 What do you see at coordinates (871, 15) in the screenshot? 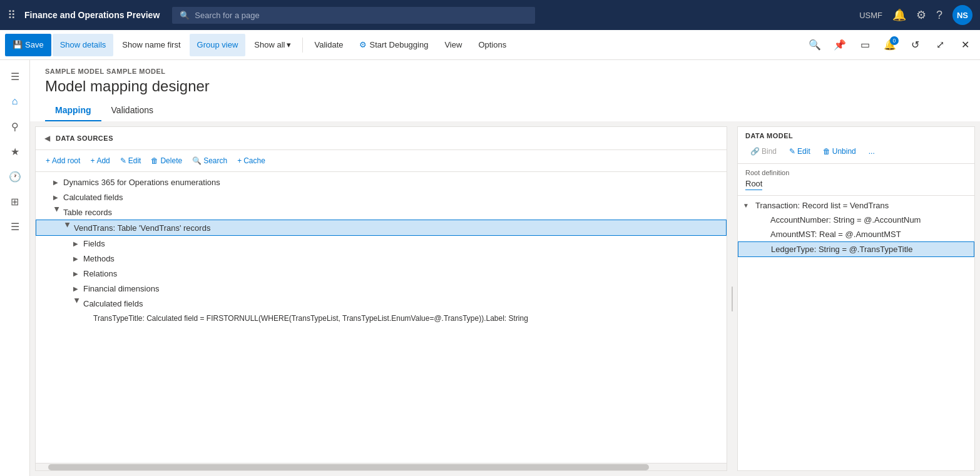
I see `user-code: USMF` at bounding box center [871, 15].